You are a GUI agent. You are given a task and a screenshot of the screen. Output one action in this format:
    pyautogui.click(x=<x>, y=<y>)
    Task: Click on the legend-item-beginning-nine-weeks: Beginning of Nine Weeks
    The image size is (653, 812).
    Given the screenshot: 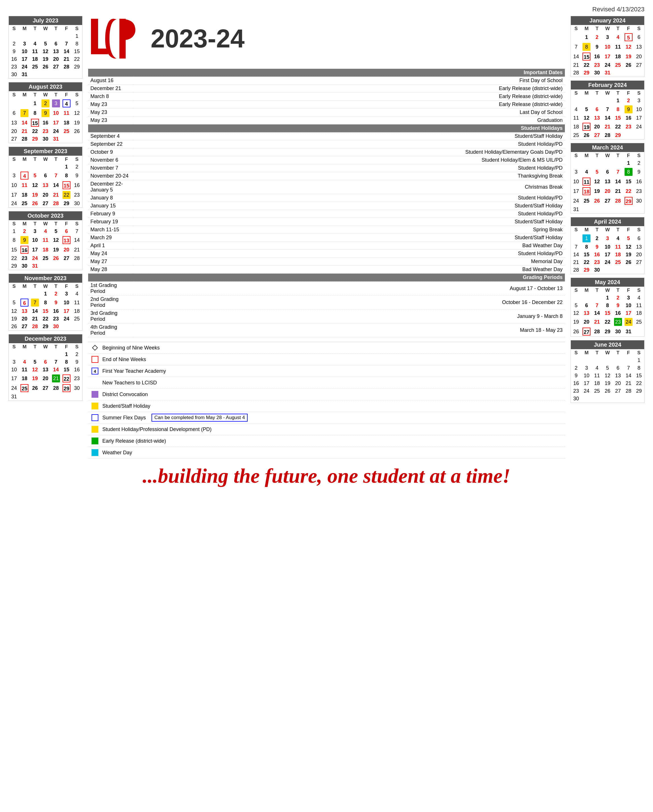 What is the action you would take?
    pyautogui.click(x=326, y=348)
    